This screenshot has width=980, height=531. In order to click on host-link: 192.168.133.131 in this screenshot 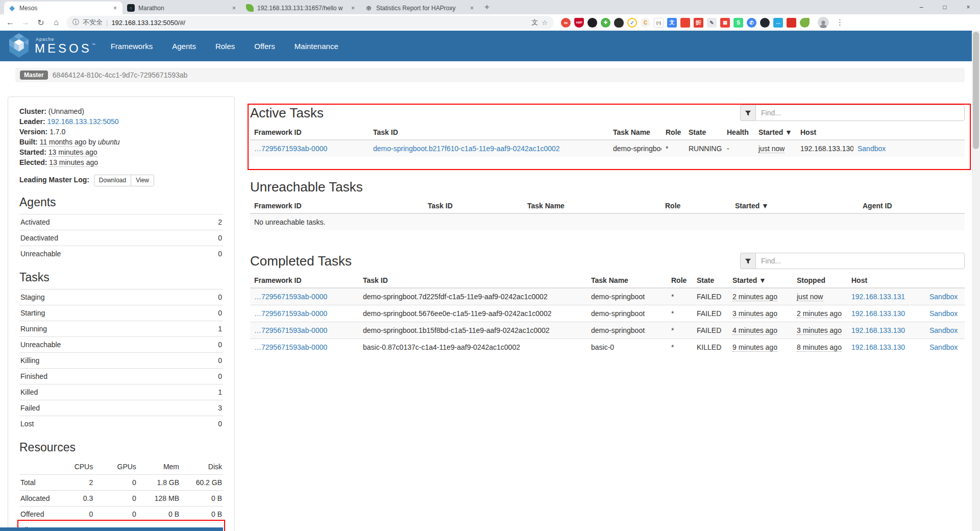, I will do `click(878, 297)`.